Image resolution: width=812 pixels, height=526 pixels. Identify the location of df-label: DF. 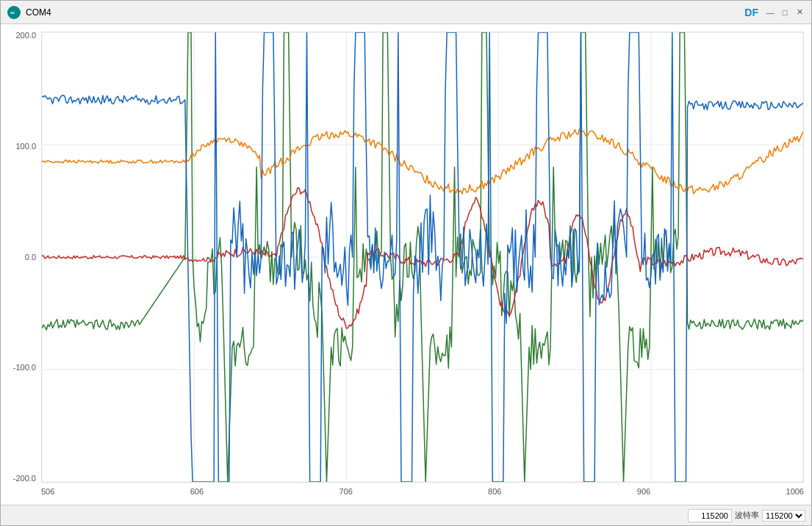
(751, 12).